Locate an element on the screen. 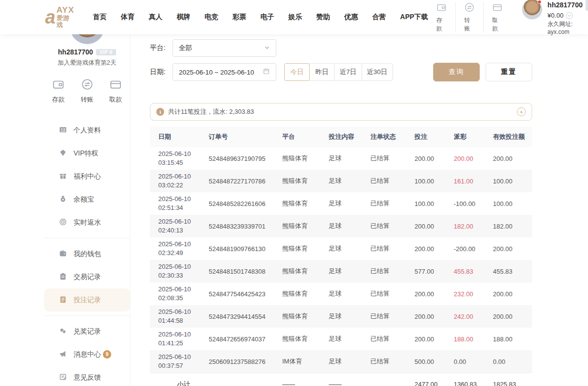 Image resolution: width=588 pixels, height=386 pixels. col-platform: 平台 is located at coordinates (306, 137).